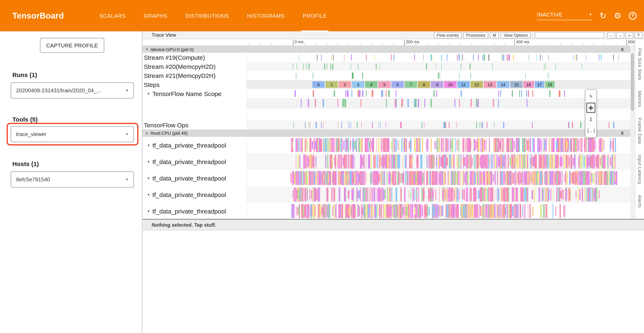 The height and width of the screenshot is (333, 644). What do you see at coordinates (389, 84) in the screenshot?
I see `track-row-steps: Steps 0123456789101112131415161718` at bounding box center [389, 84].